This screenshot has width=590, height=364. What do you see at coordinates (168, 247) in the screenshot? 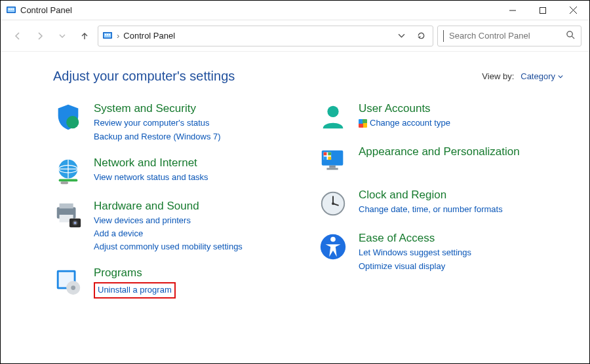
I see `category-link: Adjust commonly used mobility settings` at bounding box center [168, 247].